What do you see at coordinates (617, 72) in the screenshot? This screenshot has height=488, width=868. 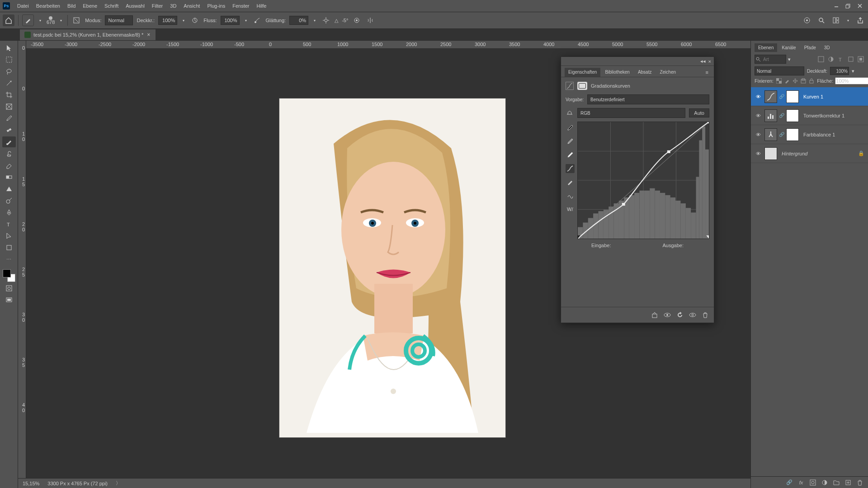 I see `tab-bibliotheken: Bibliotheken` at bounding box center [617, 72].